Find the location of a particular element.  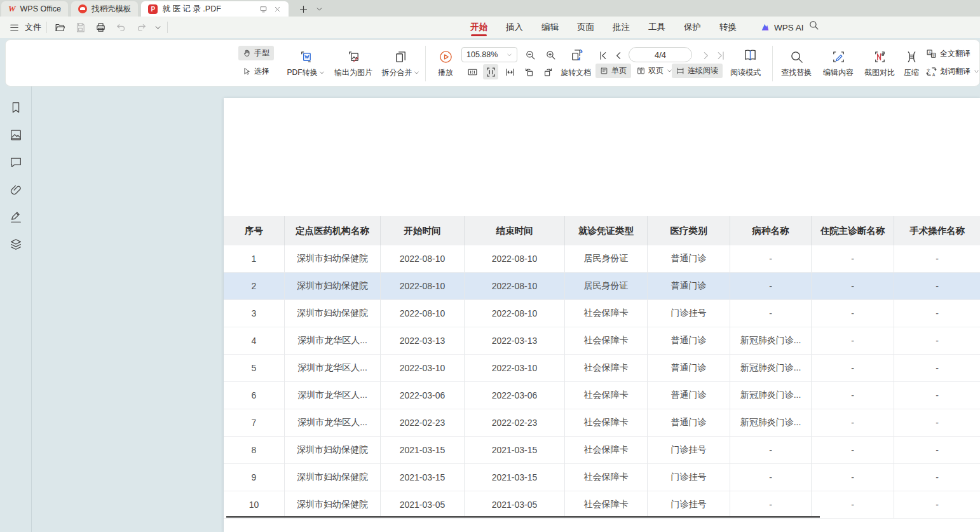

menu-item-开始: 开始 is located at coordinates (479, 27).